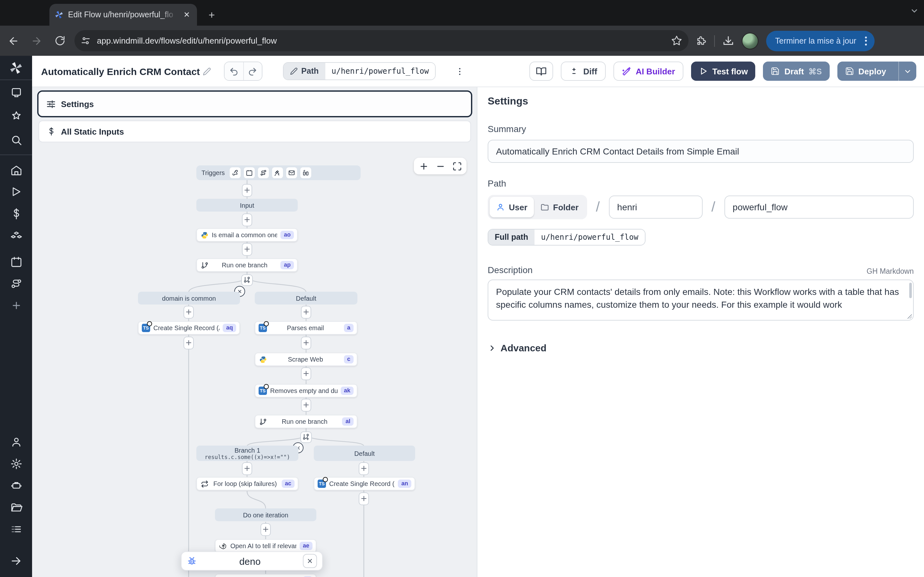 The image size is (924, 577). I want to click on zoom-in-button, so click(423, 166).